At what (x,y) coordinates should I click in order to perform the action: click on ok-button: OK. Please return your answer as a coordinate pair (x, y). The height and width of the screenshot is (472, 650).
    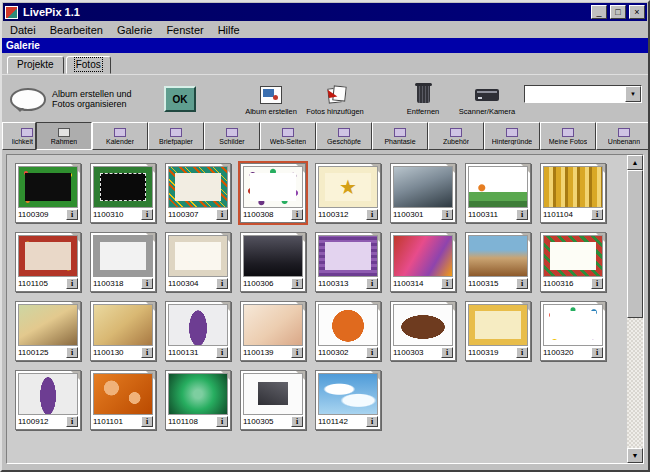
    Looking at the image, I should click on (180, 99).